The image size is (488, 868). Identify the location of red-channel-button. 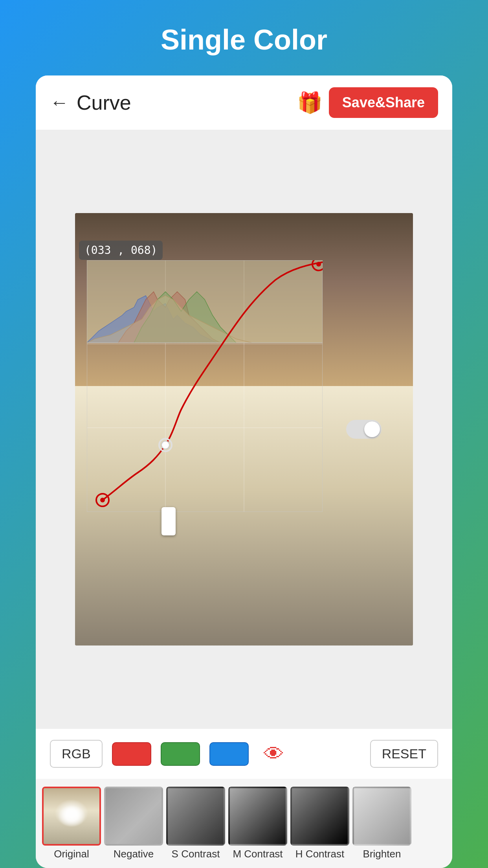
(132, 754).